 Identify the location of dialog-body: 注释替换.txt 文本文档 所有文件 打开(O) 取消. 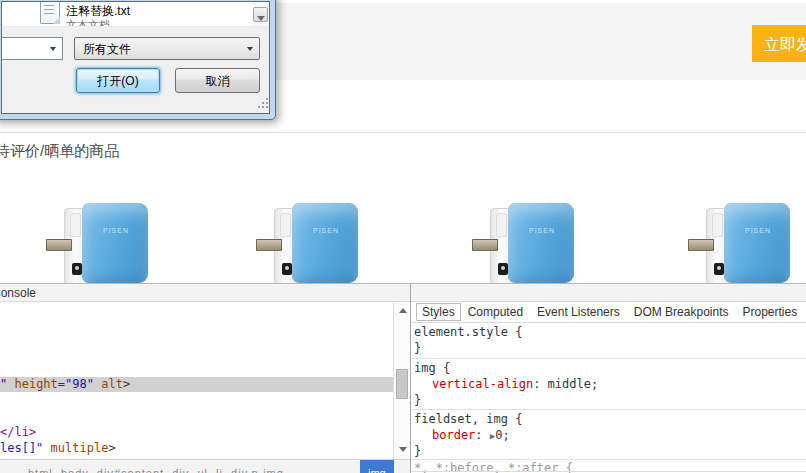
(136, 58).